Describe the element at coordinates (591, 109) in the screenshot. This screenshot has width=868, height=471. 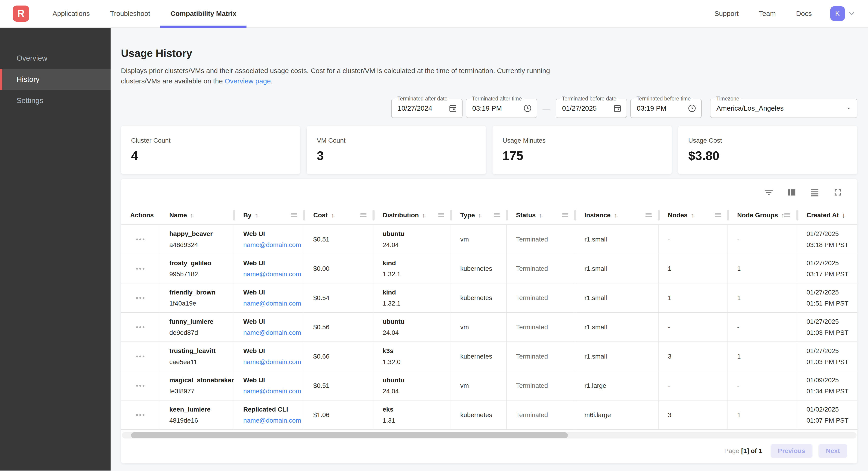
I see `terminated-before-date-field: Terminated before date 01/27/2025` at that location.